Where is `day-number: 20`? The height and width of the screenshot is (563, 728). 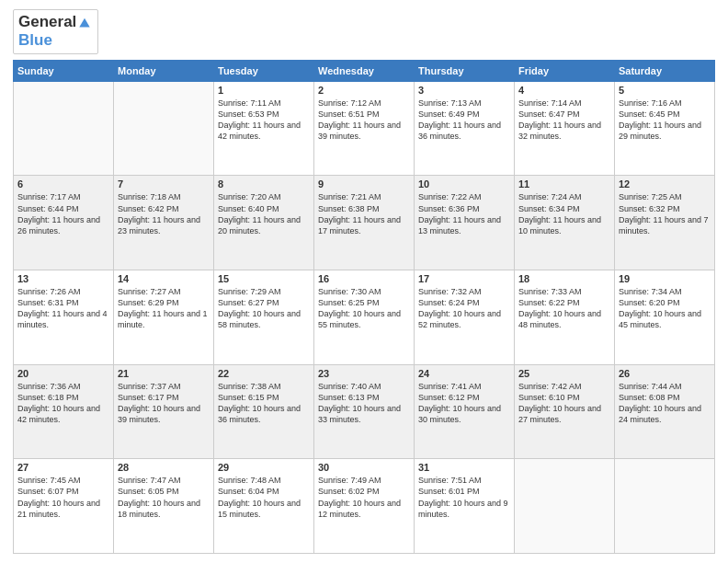 day-number: 20 is located at coordinates (63, 373).